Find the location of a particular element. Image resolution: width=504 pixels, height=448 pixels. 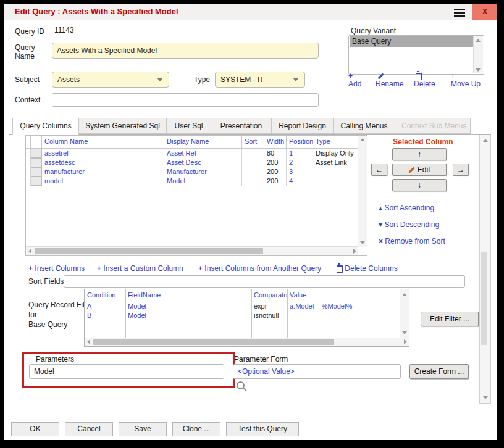

clone-button: Clone ... is located at coordinates (196, 429).